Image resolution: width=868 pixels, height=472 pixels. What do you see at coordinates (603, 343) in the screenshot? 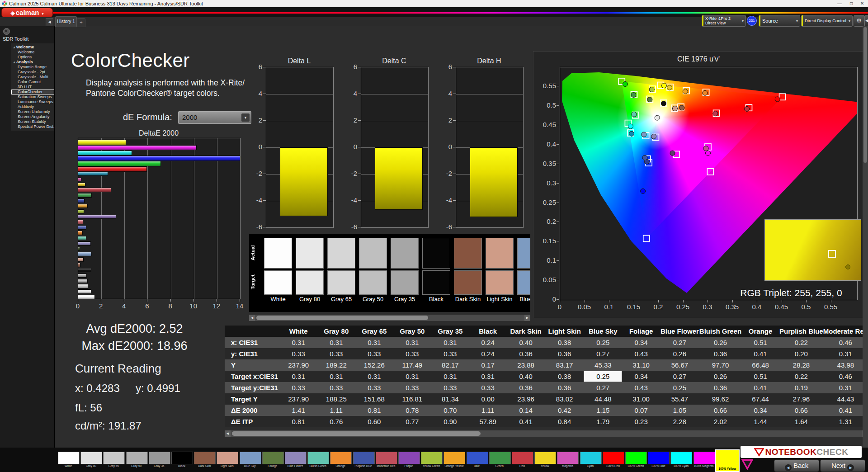
I see `cell-x-cie31-blue-sky: 0.25` at bounding box center [603, 343].